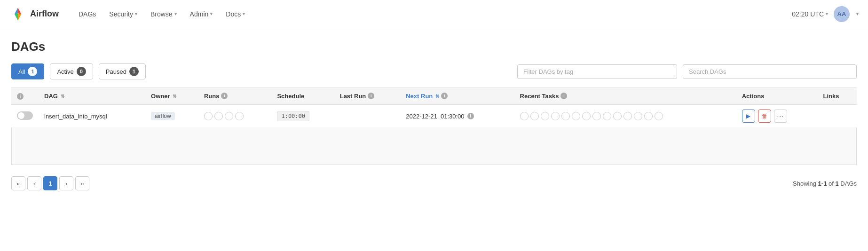 Image resolution: width=868 pixels, height=251 pixels. Describe the element at coordinates (244, 14) in the screenshot. I see `docs-caret: ▾` at that location.